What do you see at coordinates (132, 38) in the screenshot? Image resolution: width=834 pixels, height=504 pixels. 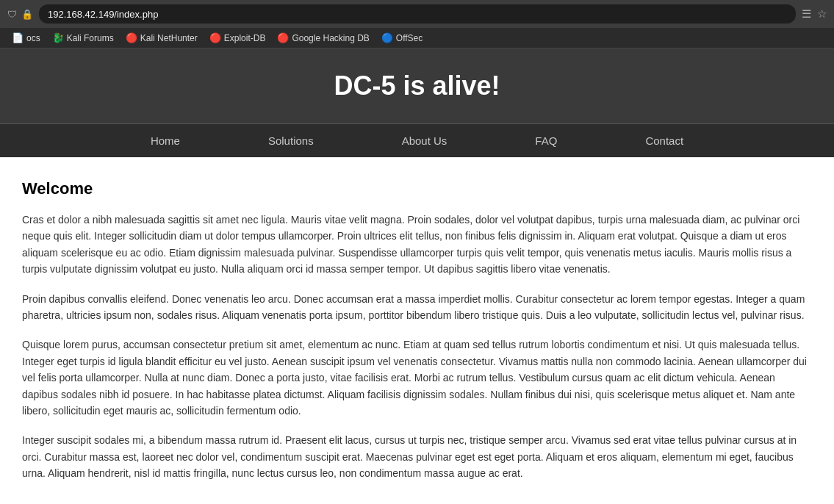 I see `bookmark-kali-nethunter-icon: 🔴` at bounding box center [132, 38].